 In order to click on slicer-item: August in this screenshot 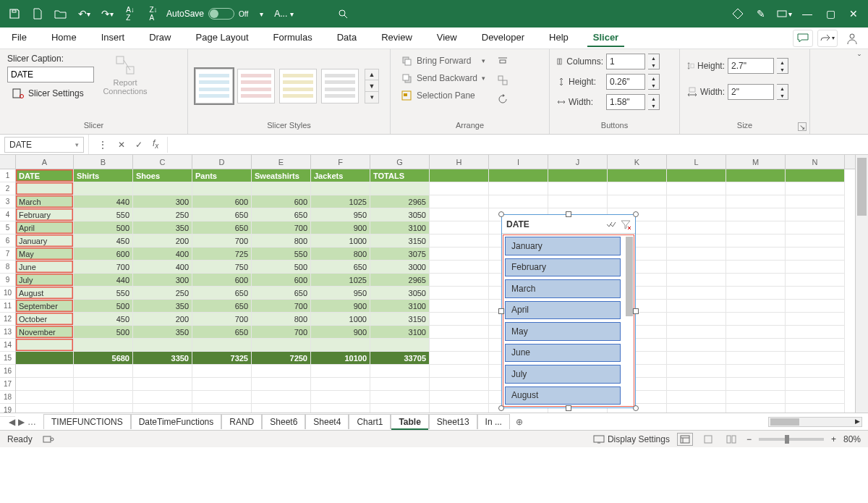, I will do `click(563, 396)`.